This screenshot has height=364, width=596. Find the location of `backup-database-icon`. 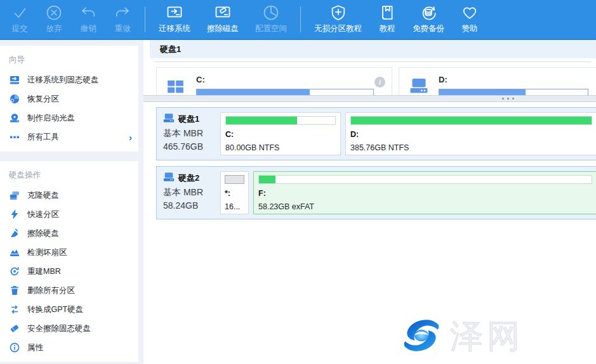

backup-database-icon is located at coordinates (428, 13).